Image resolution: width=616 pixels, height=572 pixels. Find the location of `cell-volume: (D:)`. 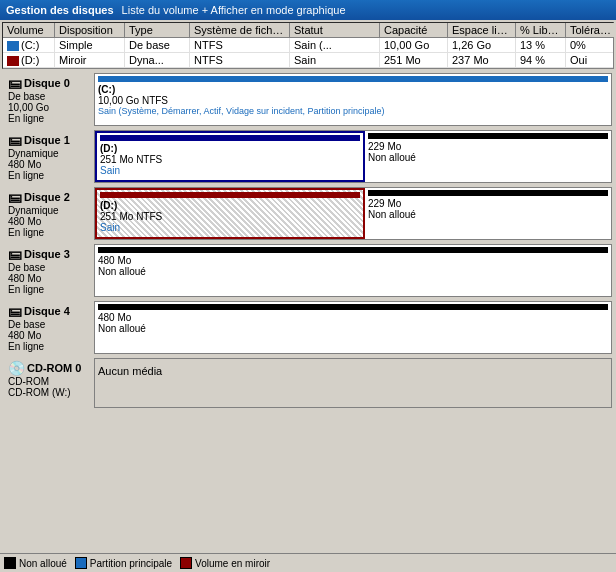

cell-volume: (D:) is located at coordinates (29, 60).